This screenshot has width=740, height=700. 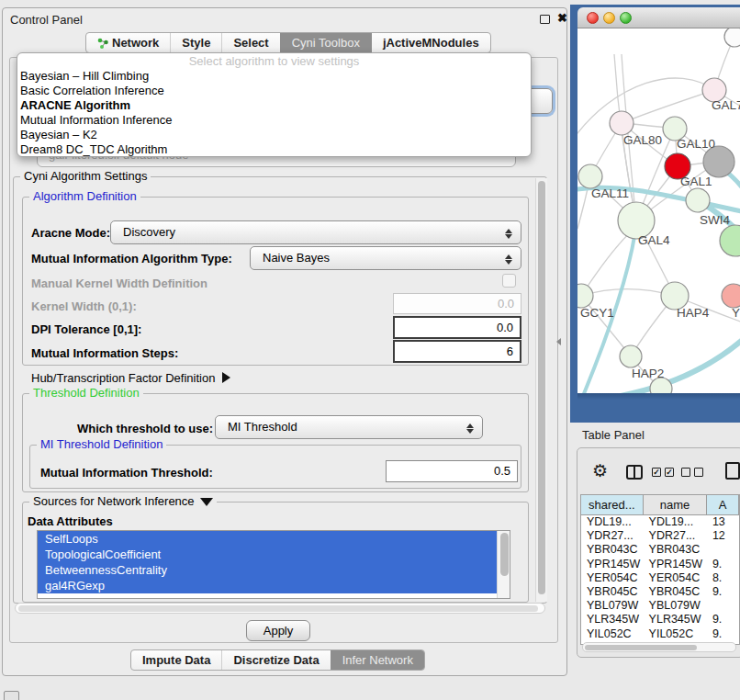 I want to click on tab-style: Style, so click(x=196, y=42).